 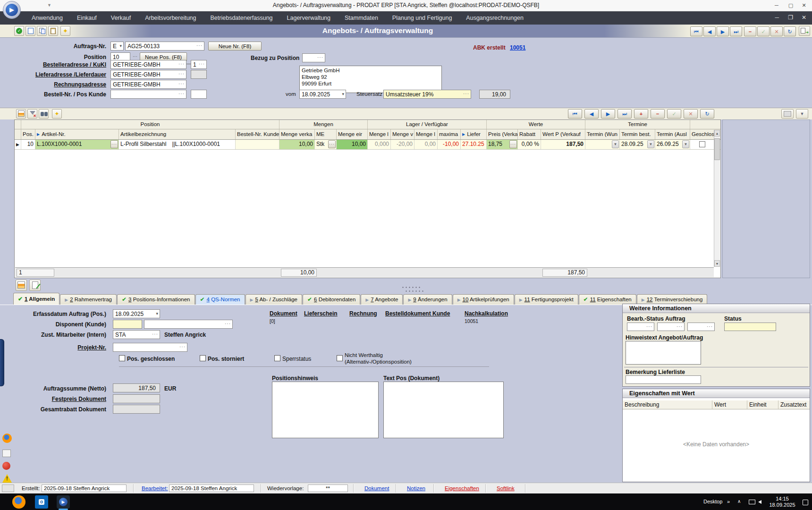 I want to click on record-stop-icon, so click(x=8, y=466).